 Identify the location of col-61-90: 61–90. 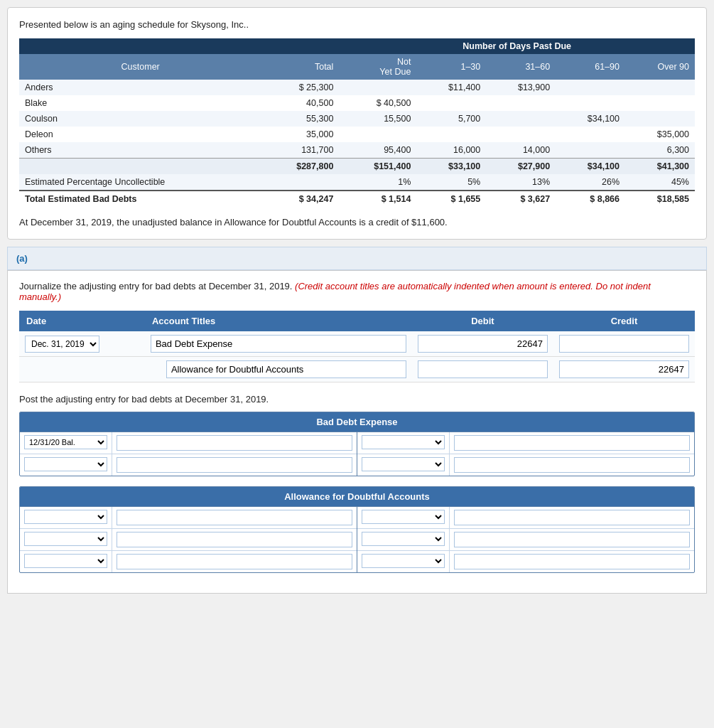
(590, 67).